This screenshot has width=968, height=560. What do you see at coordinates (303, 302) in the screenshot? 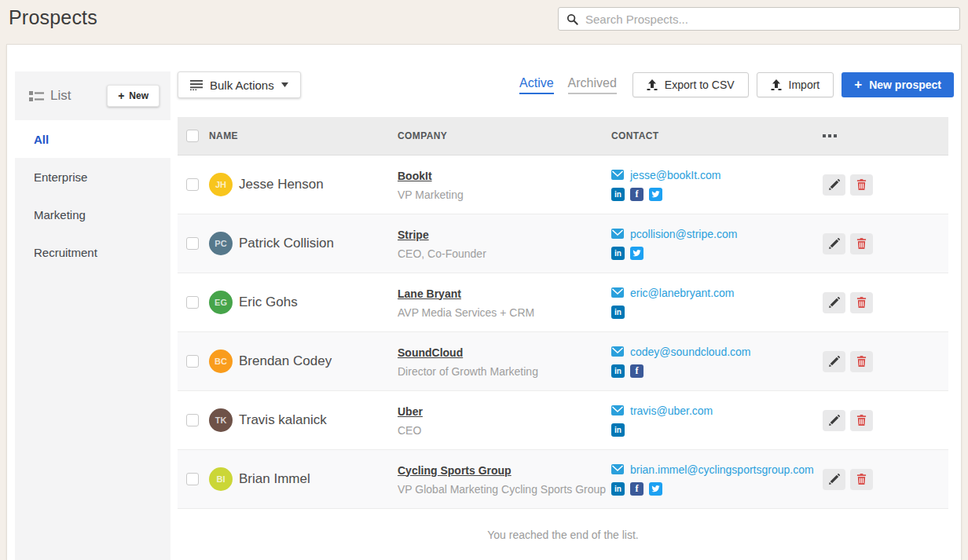
I see `name-cell: EG Eric Gohs` at bounding box center [303, 302].